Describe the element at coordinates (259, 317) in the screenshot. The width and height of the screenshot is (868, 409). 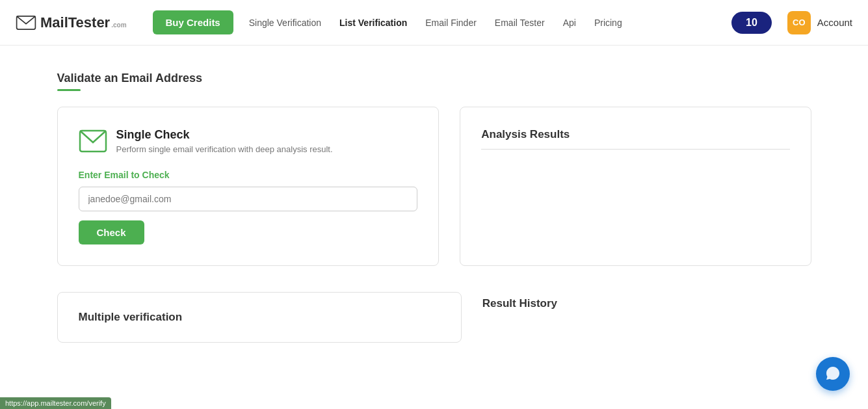
I see `multiple-verification-title: Multiple verification` at that location.